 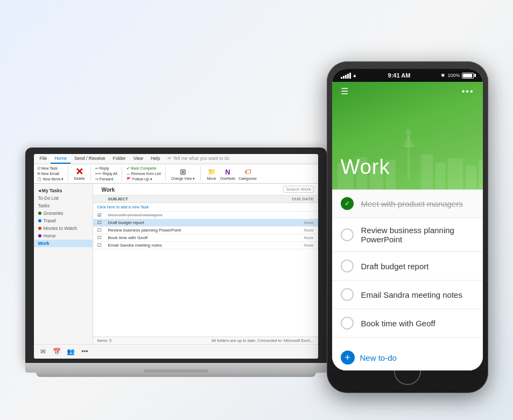 What do you see at coordinates (407, 204) in the screenshot?
I see `list-item: ✓ Meet with product managers` at bounding box center [407, 204].